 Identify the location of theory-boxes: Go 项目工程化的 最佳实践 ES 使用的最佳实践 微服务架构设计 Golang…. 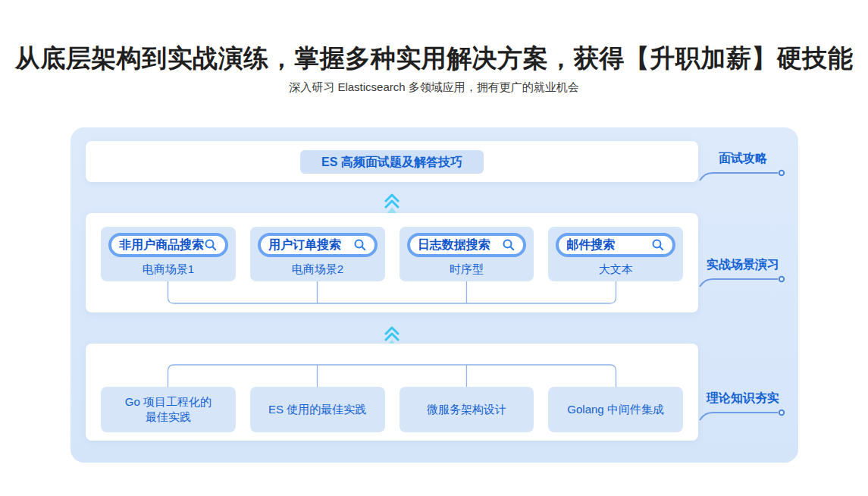
(392, 410).